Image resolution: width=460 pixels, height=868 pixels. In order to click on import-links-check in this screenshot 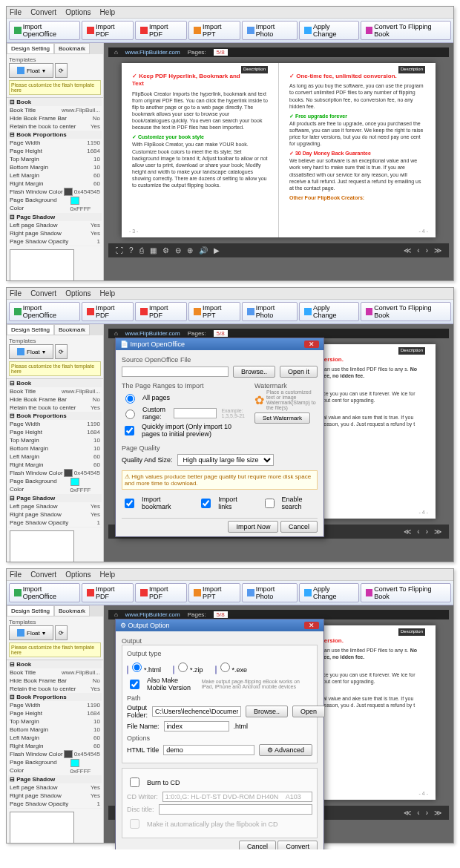, I will do `click(206, 503)`.